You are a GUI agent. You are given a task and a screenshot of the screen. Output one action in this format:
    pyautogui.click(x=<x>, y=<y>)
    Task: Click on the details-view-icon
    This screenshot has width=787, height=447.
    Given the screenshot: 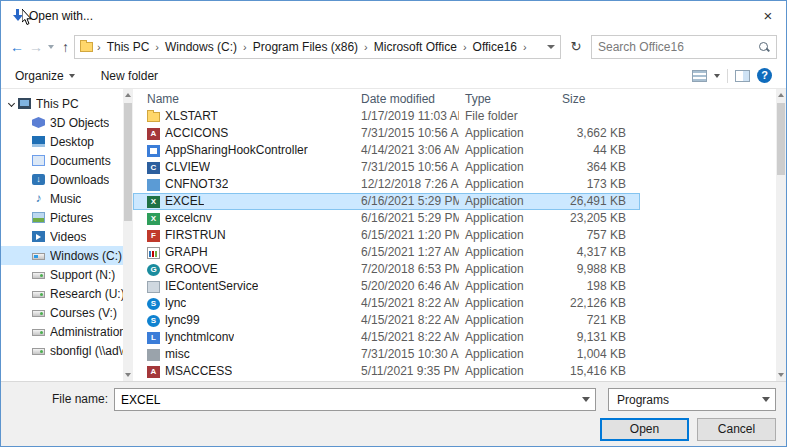 What is the action you would take?
    pyautogui.click(x=700, y=76)
    